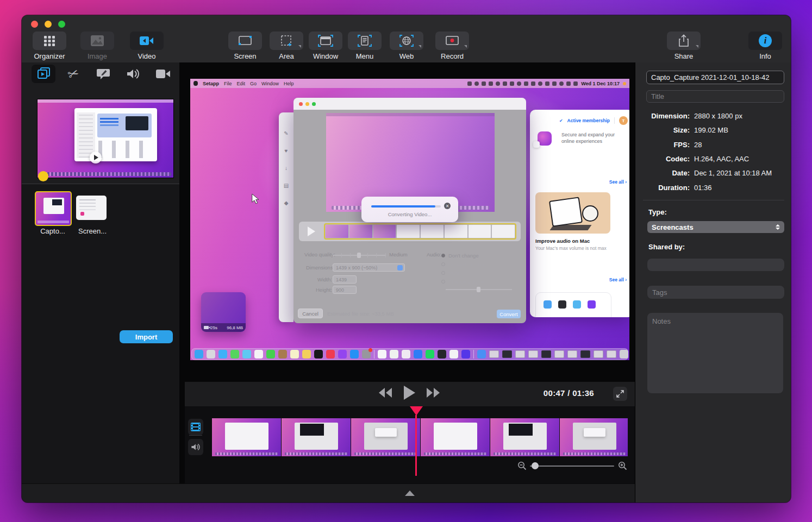 This screenshot has height=522, width=812. I want to click on dock-icon-safari, so click(223, 354).